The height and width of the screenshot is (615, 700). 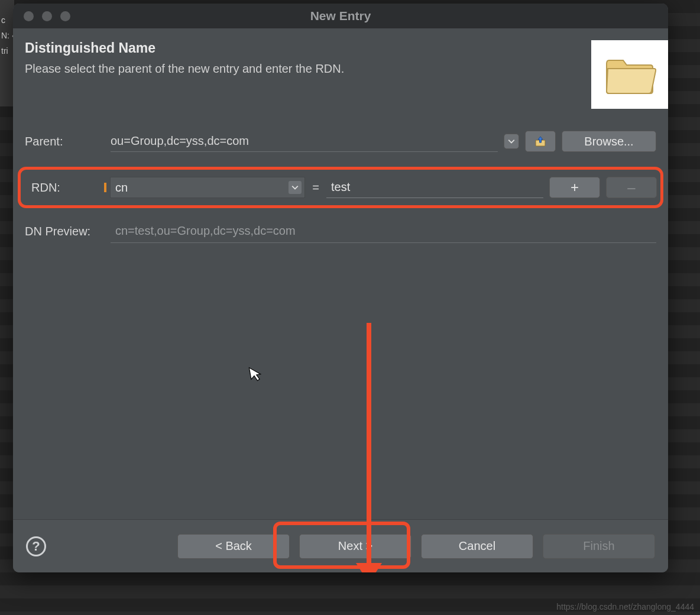 What do you see at coordinates (64, 188) in the screenshot?
I see `rdn-label: RDN:` at bounding box center [64, 188].